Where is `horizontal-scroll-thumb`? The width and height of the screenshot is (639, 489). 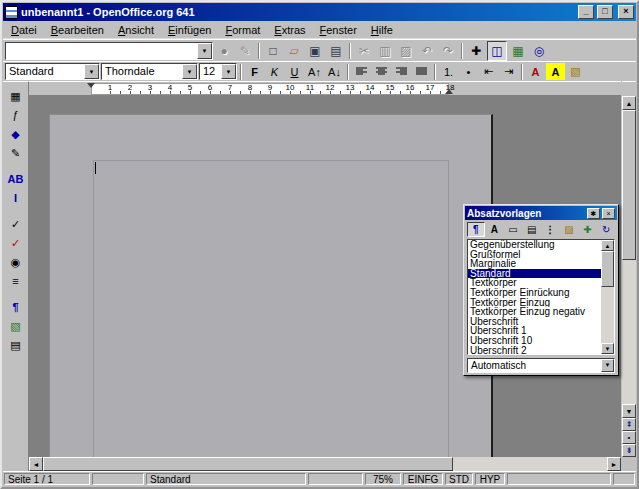
horizontal-scroll-thumb is located at coordinates (248, 464).